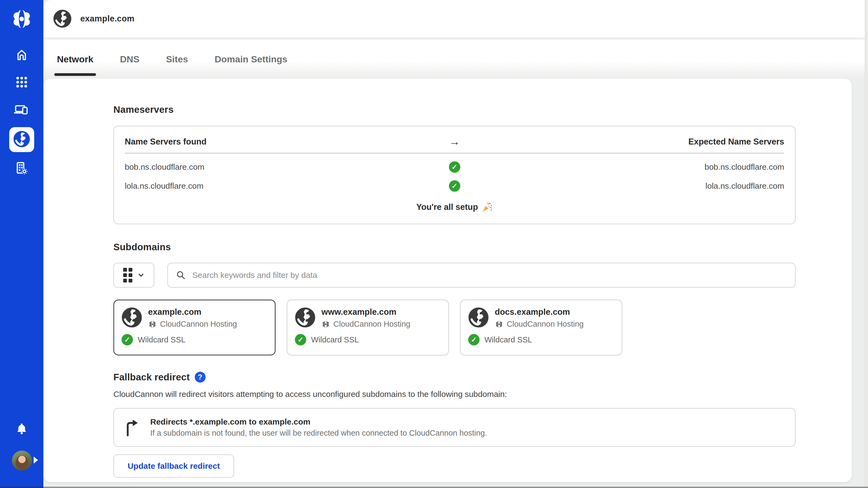  What do you see at coordinates (75, 59) in the screenshot?
I see `tab-network: Network` at bounding box center [75, 59].